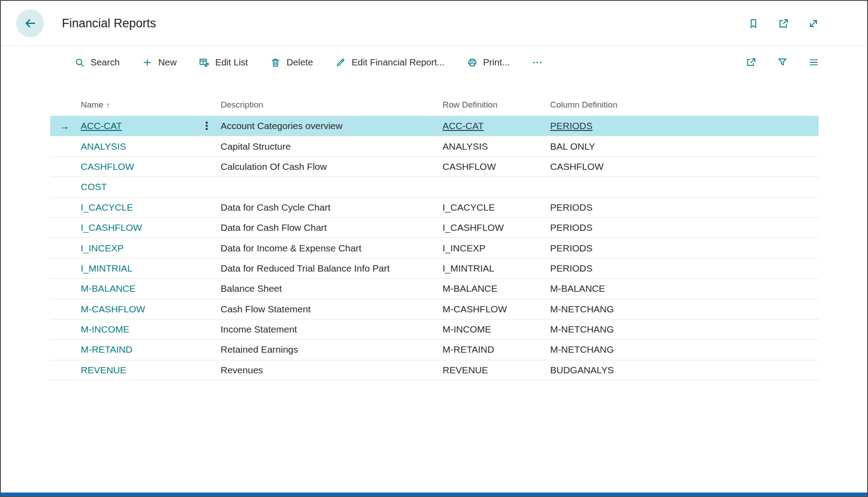 The height and width of the screenshot is (497, 868). Describe the element at coordinates (108, 167) in the screenshot. I see `report-name-link: CASHFLOW` at that location.